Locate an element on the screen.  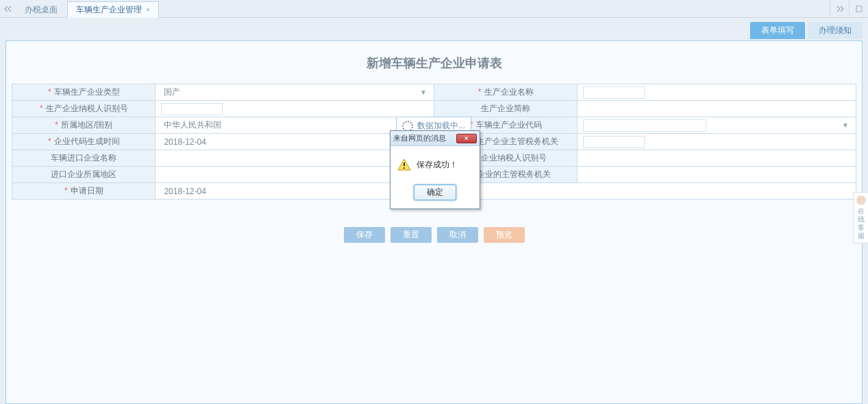
label-enterprise-type: 车辆生产企业类型 is located at coordinates (87, 92).